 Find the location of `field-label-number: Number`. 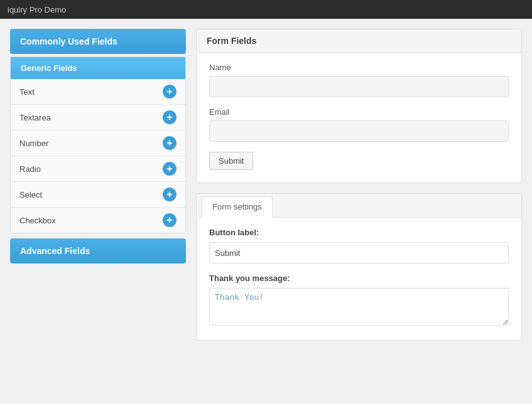

field-label-number: Number is located at coordinates (34, 143).